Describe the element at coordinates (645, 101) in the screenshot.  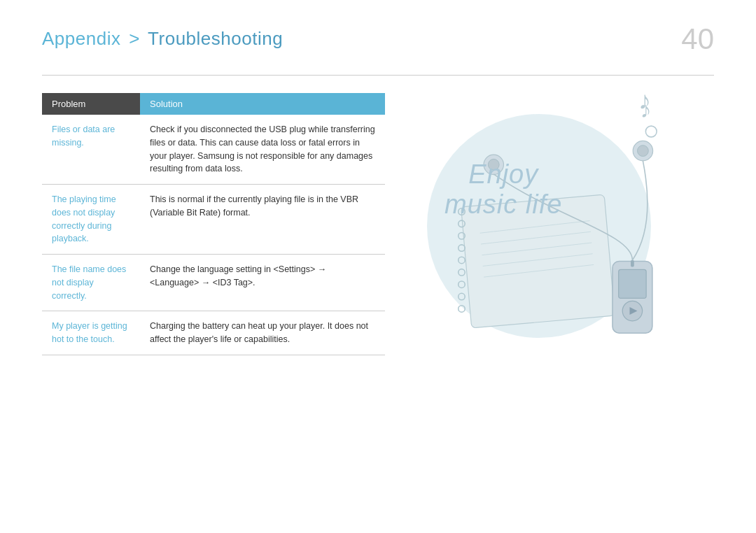
I see `music-note-icon: ♪` at that location.